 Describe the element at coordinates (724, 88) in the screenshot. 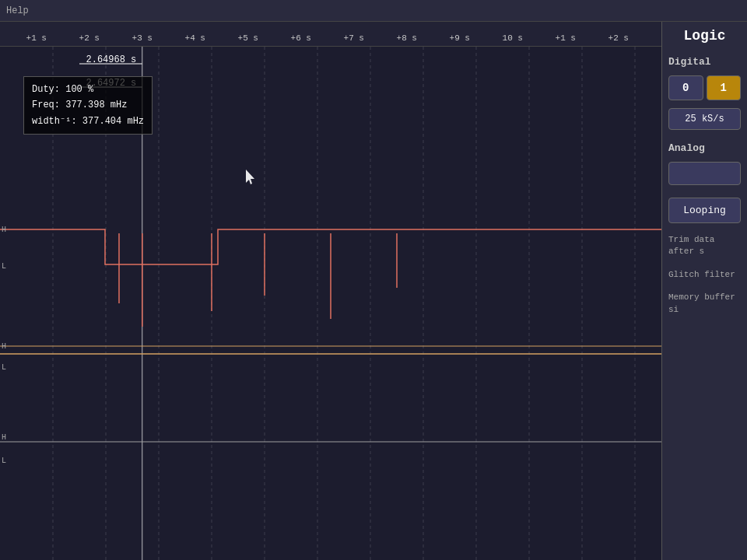

I see `btn-1: 1` at that location.